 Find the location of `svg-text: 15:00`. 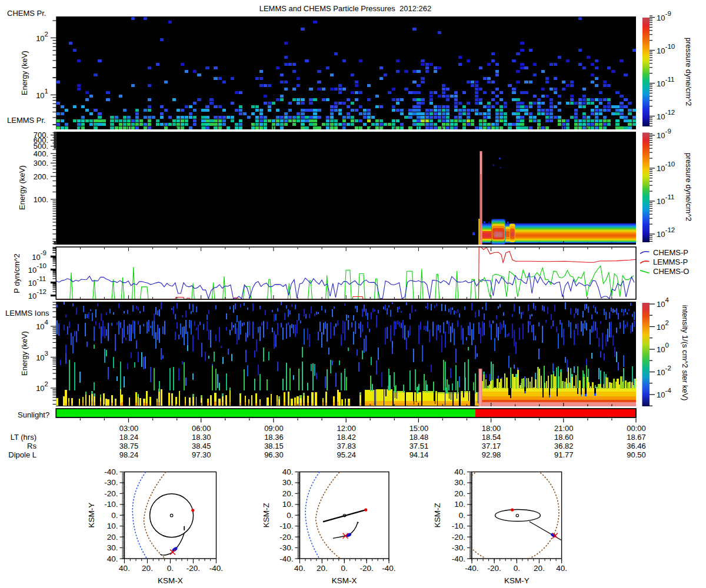

svg-text: 15:00 is located at coordinates (419, 428).